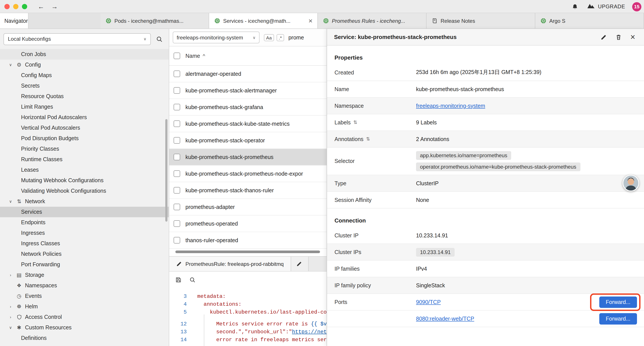 This screenshot has height=346, width=644. I want to click on sidebar-item-mutating-webhook-configurations: Mutating Webhook Configurations, so click(84, 180).